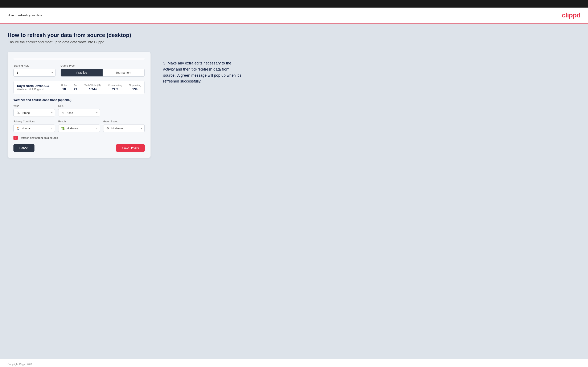 This screenshot has height=367, width=588. What do you see at coordinates (34, 128) in the screenshot?
I see `fairway-select: 🏌 Normal ▾` at bounding box center [34, 128].